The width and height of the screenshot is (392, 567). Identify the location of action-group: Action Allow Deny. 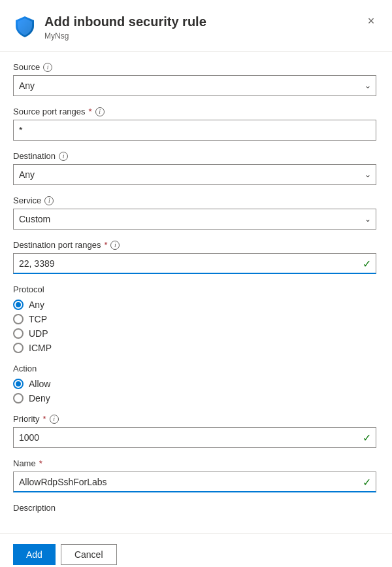
(195, 383).